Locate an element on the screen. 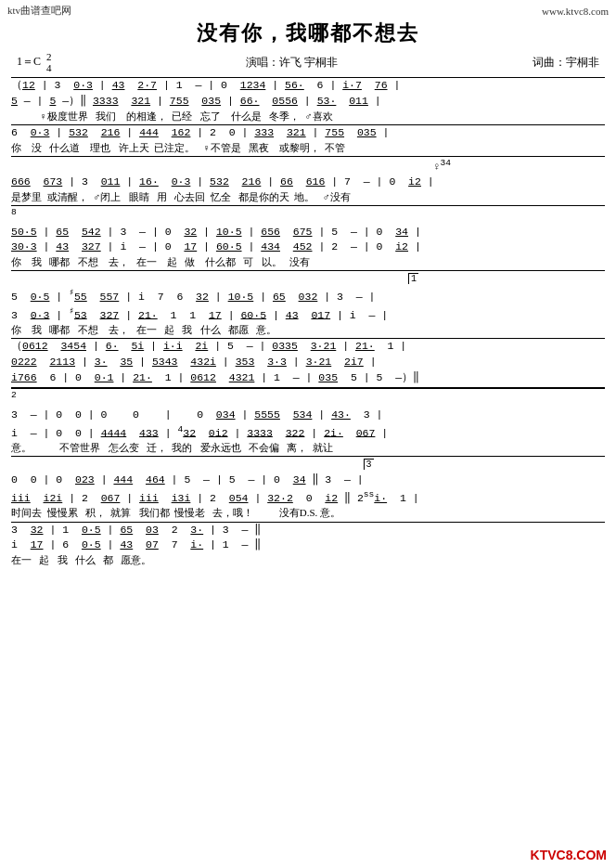  row-group-1: （12 | 3 0·3 | 43 2·7 | 1 — | 0 1234 | 56… is located at coordinates (308, 100).